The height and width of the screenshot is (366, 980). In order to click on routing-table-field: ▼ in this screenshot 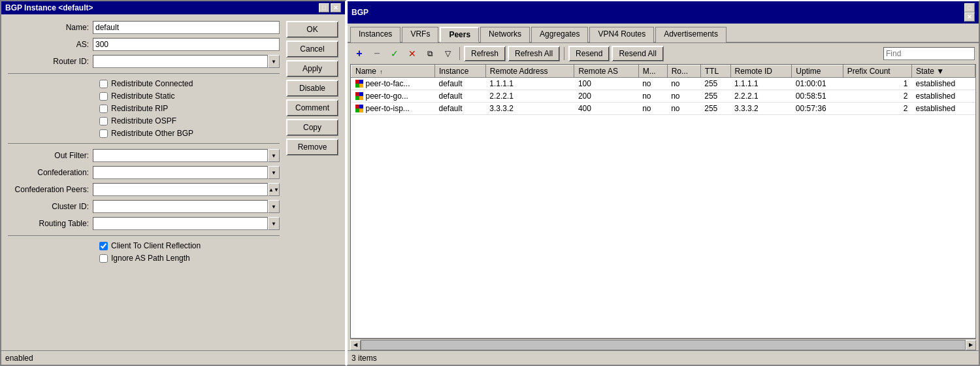, I will do `click(186, 224)`.